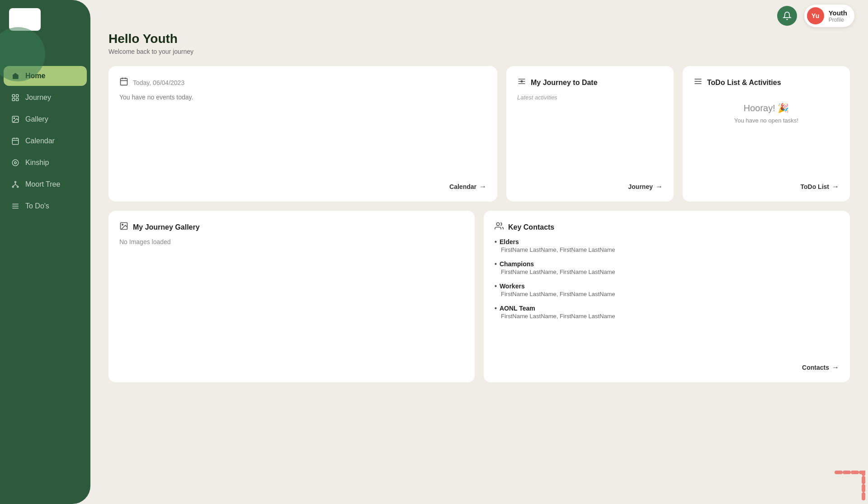  Describe the element at coordinates (667, 246) in the screenshot. I see `contact-group: Elders FirstName LastName, FirstName Las…` at that location.